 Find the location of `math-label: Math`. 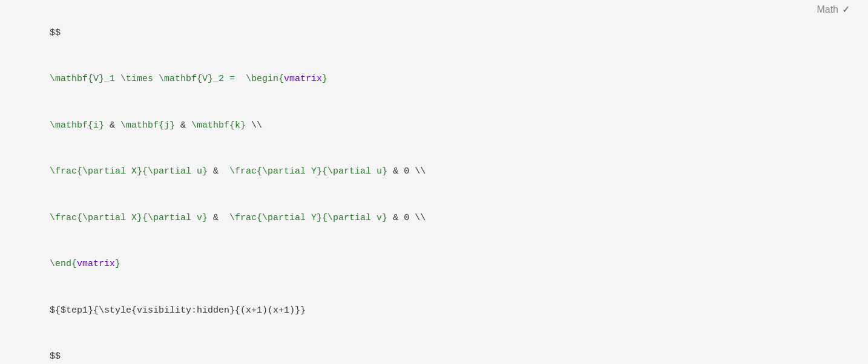

math-label: Math is located at coordinates (827, 10).